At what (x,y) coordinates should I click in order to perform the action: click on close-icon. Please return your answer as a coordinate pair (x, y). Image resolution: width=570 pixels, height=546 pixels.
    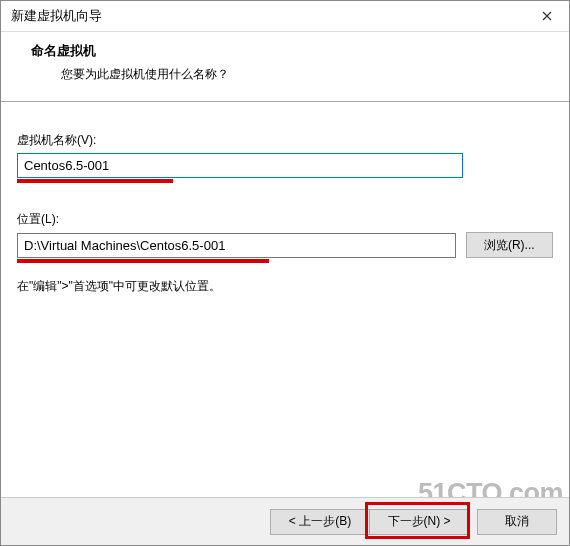
    Looking at the image, I should click on (547, 16).